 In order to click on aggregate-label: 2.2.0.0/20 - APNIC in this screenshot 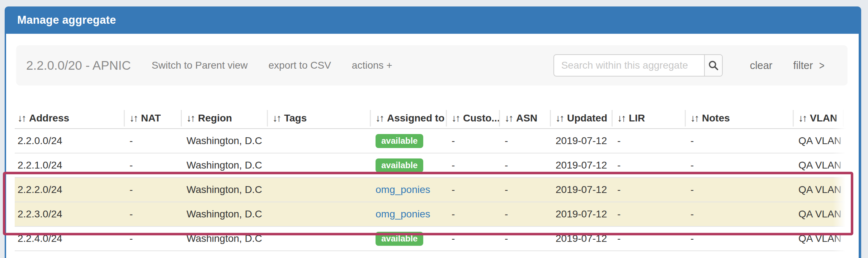, I will do `click(79, 65)`.